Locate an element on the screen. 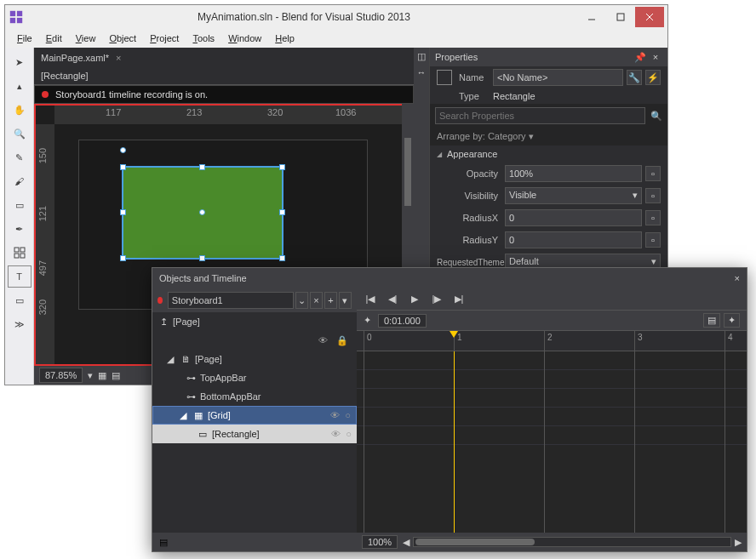 Image resolution: width=756 pixels, height=559 pixels. menu-help: Help is located at coordinates (284, 38).